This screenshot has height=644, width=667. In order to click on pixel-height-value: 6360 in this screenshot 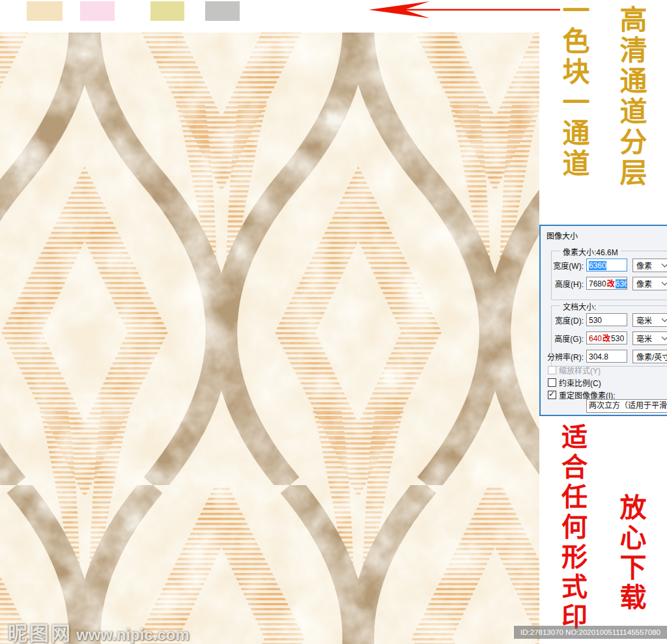, I will do `click(621, 284)`.